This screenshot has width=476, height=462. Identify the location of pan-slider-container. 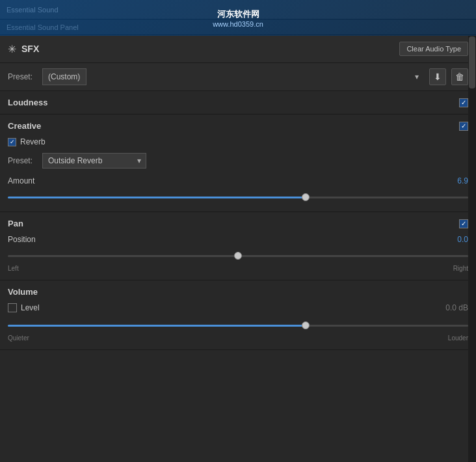
(238, 256).